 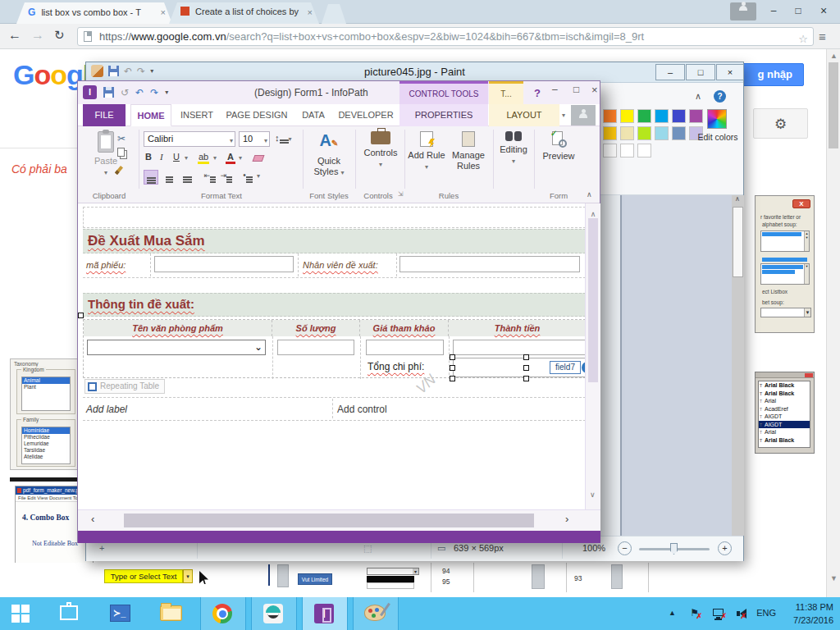 What do you see at coordinates (203, 158) in the screenshot?
I see `highlight-color-button: ab` at bounding box center [203, 158].